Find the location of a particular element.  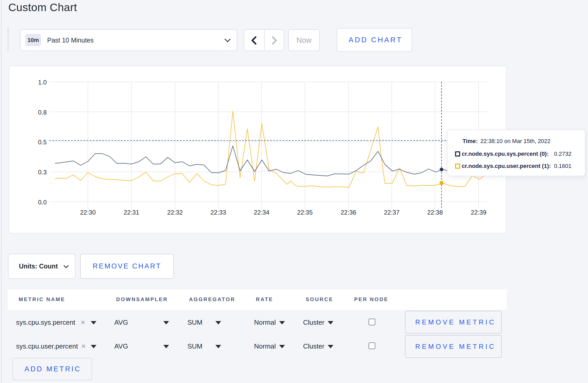

svg-text: 0.5 is located at coordinates (43, 142).